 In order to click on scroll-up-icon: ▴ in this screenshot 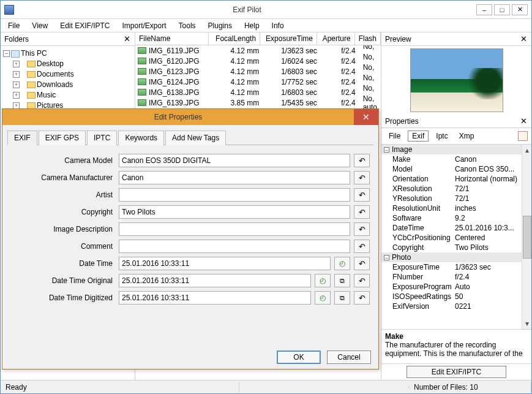, I will do `click(527, 150)`.